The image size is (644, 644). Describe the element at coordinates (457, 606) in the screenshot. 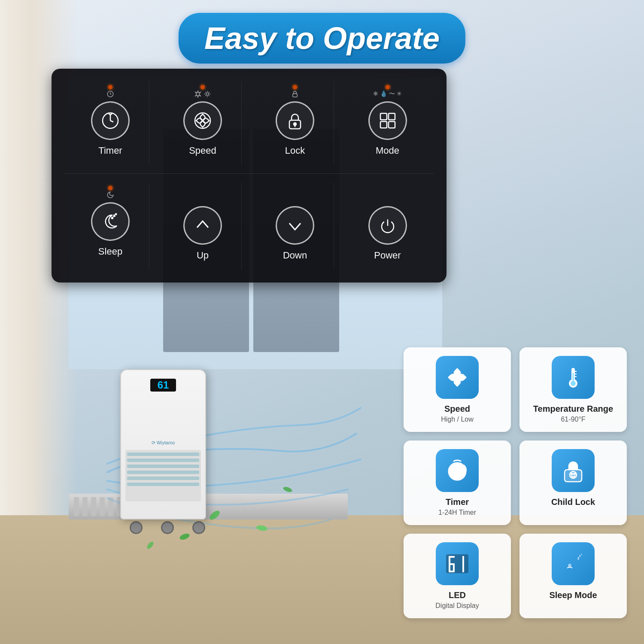

I see `led-feature-subtitle: Digital Display` at that location.